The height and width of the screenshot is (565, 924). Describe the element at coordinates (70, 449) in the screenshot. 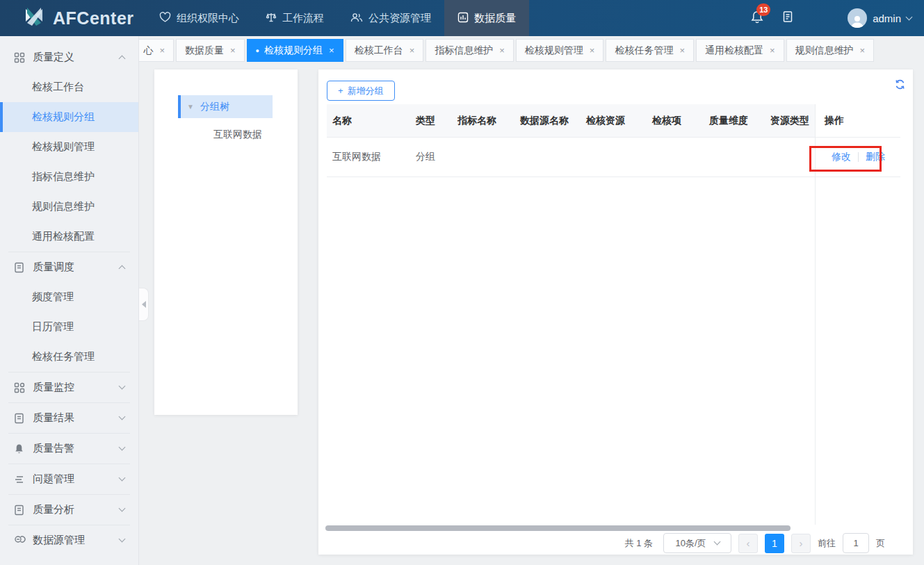

I see `sidebar-group-quality-alert: 质量告警` at that location.